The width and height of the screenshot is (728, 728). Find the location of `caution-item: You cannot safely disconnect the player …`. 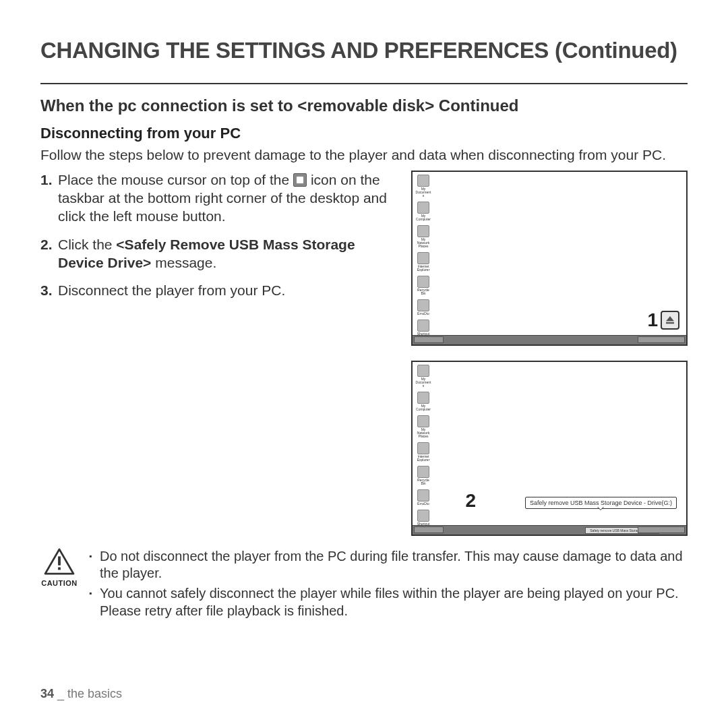

caution-item: You cannot safely disconnect the player … is located at coordinates (388, 603).